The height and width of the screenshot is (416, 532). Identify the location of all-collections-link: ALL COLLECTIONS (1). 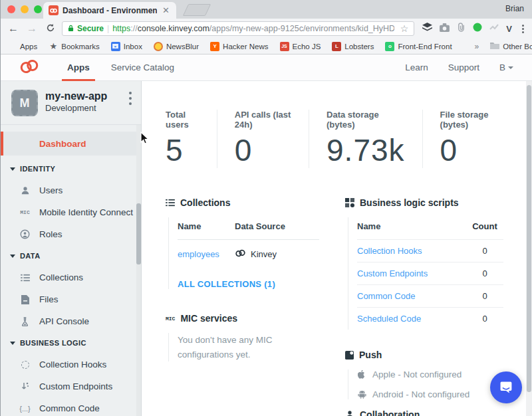
(261, 284).